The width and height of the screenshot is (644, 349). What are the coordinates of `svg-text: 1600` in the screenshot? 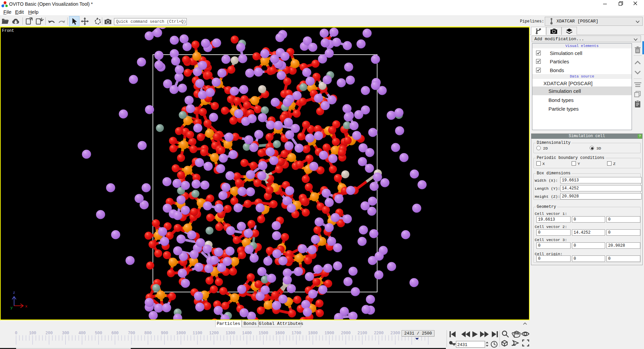 It's located at (280, 333).